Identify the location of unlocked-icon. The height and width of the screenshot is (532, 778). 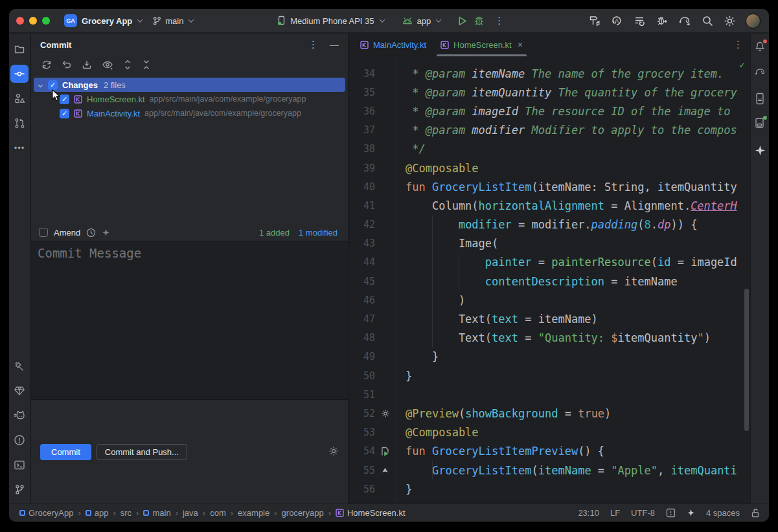
(755, 513).